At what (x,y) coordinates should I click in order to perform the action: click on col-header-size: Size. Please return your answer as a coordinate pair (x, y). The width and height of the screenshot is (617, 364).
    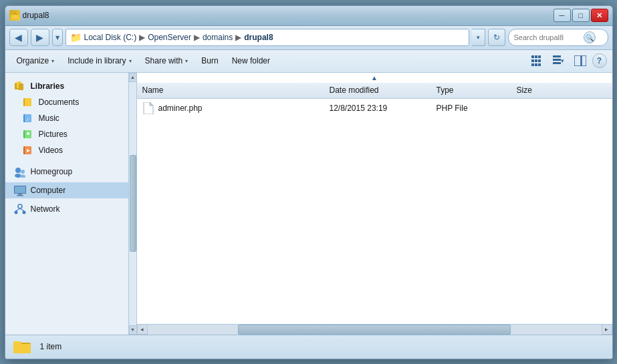
    Looking at the image, I should click on (541, 90).